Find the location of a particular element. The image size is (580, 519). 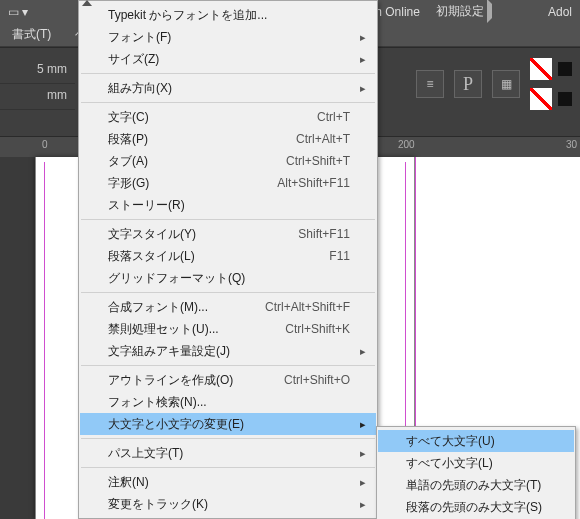

menu-typekit: Typekit からフォントを追加... is located at coordinates (228, 15).